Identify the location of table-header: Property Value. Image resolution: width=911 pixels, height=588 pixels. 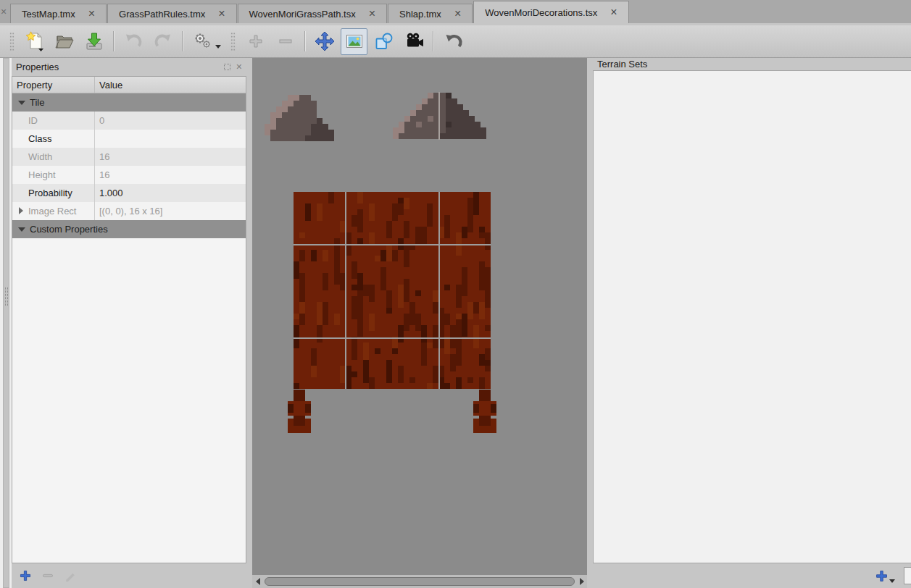
(129, 85).